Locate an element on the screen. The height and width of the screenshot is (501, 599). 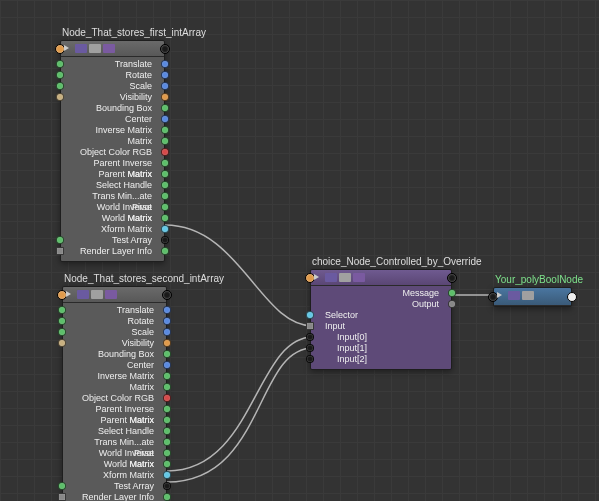
attr-message: Message is located at coordinates (381, 294).